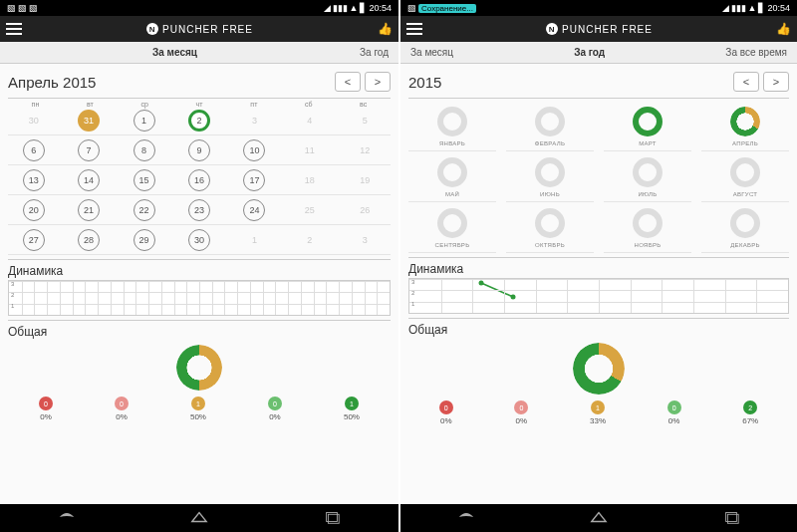 The image size is (797, 532). Describe the element at coordinates (550, 231) in the screenshot. I see `month-cell: ОКТЯБРЬ` at that location.